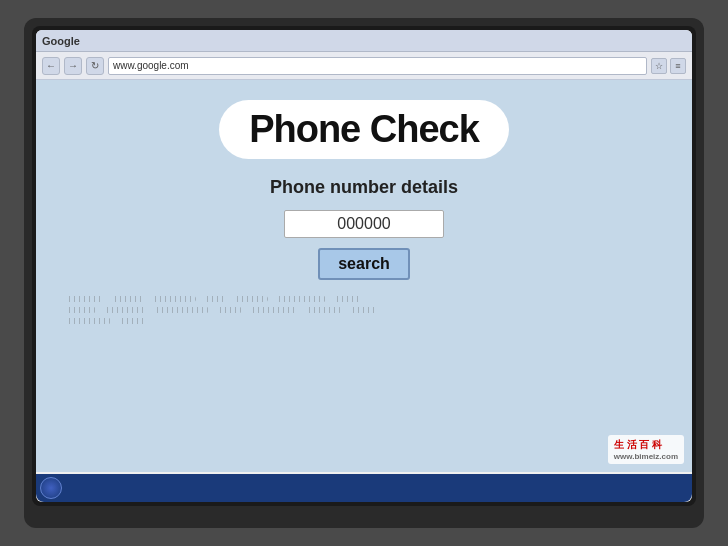 The height and width of the screenshot is (546, 728). Describe the element at coordinates (364, 224) in the screenshot. I see `phone-number-input: 000000` at that location.